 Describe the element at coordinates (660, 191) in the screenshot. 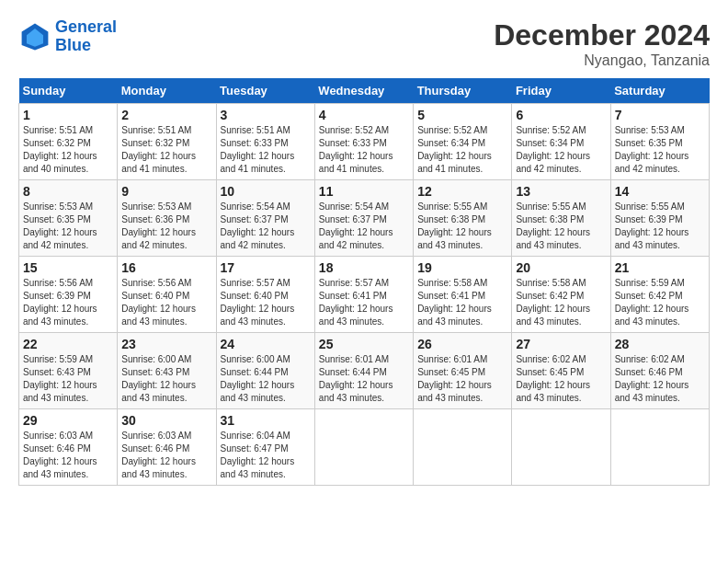

I see `day-number: 14` at that location.